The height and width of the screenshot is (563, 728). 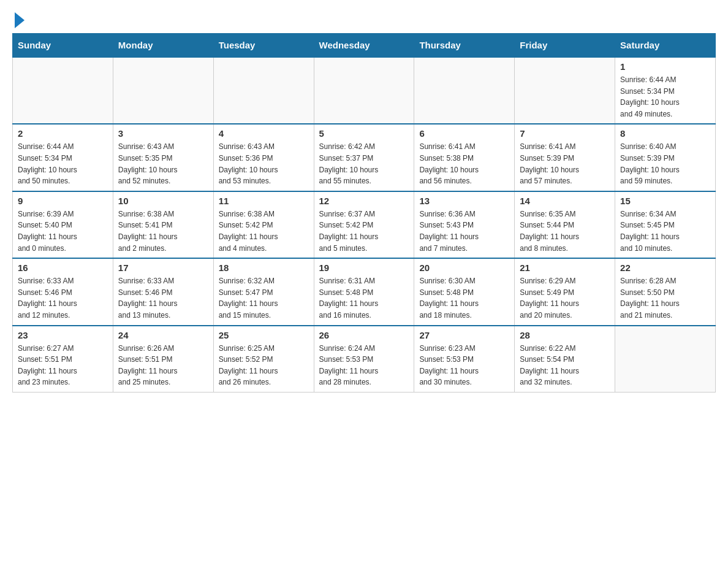 What do you see at coordinates (63, 335) in the screenshot?
I see `day-number: 23` at bounding box center [63, 335].